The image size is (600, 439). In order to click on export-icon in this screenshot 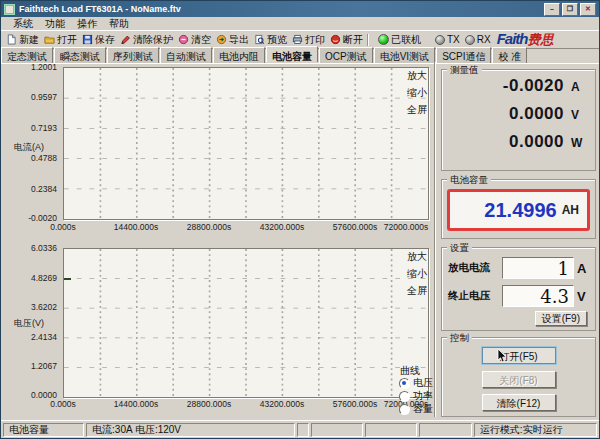, I will do `click(222, 40)`.